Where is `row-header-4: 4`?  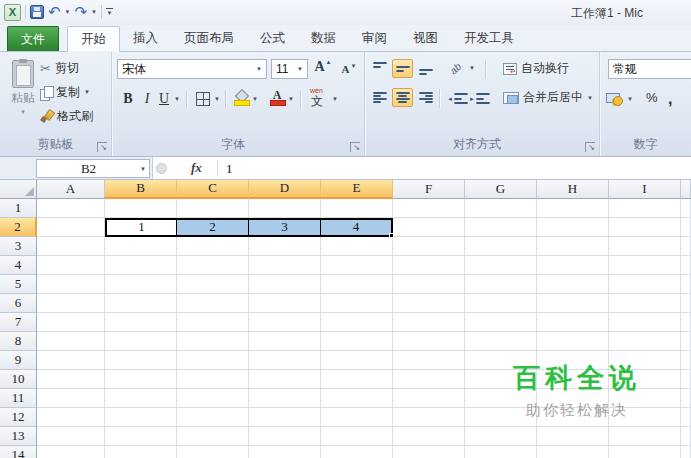
row-header-4: 4 is located at coordinates (18, 266).